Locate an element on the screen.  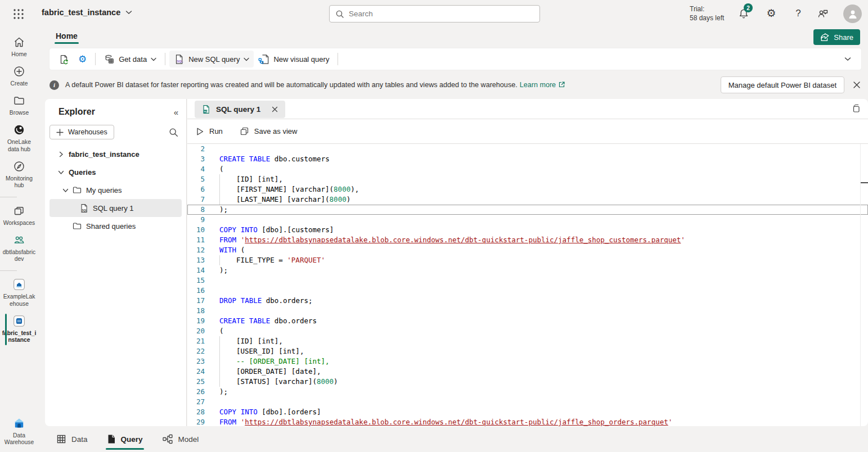
feedback-icon is located at coordinates (823, 13).